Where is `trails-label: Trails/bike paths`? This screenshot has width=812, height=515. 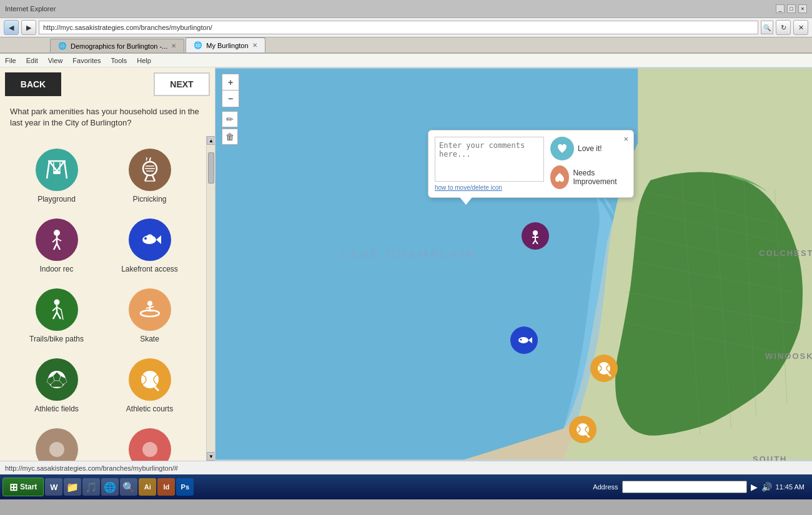 trails-label: Trails/bike paths is located at coordinates (56, 339).